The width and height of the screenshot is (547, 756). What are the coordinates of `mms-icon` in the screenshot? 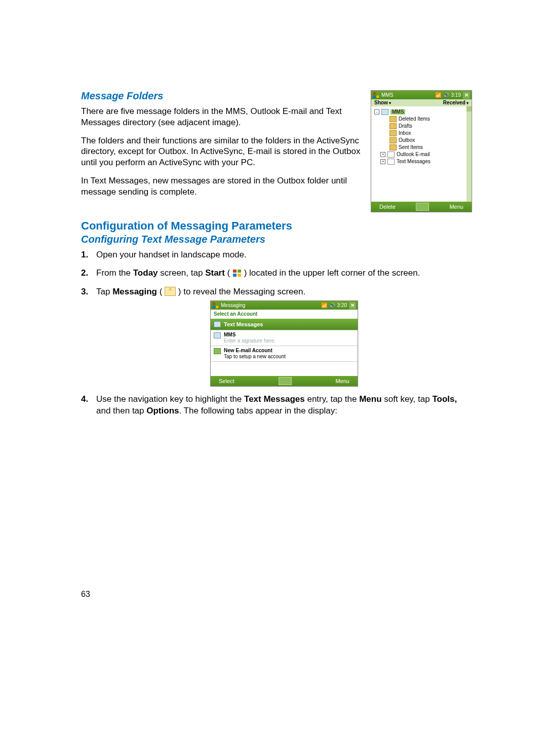 It's located at (217, 335).